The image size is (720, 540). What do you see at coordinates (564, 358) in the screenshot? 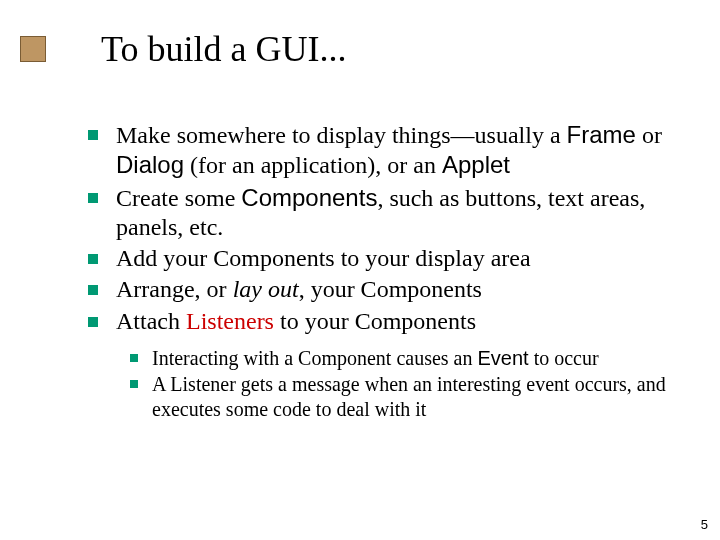
I see `text-run: to occur` at bounding box center [564, 358].